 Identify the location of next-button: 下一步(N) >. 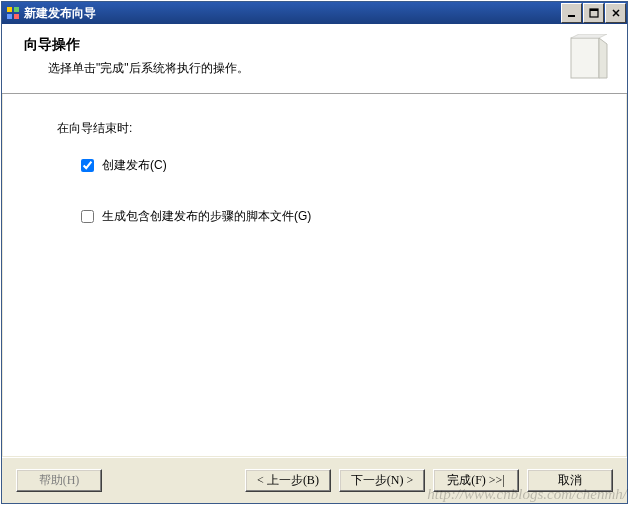
(382, 480).